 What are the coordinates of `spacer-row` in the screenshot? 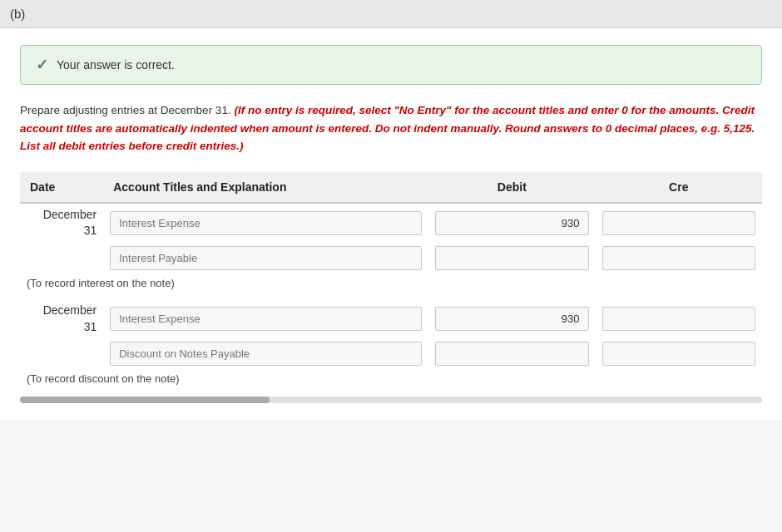 It's located at (391, 296).